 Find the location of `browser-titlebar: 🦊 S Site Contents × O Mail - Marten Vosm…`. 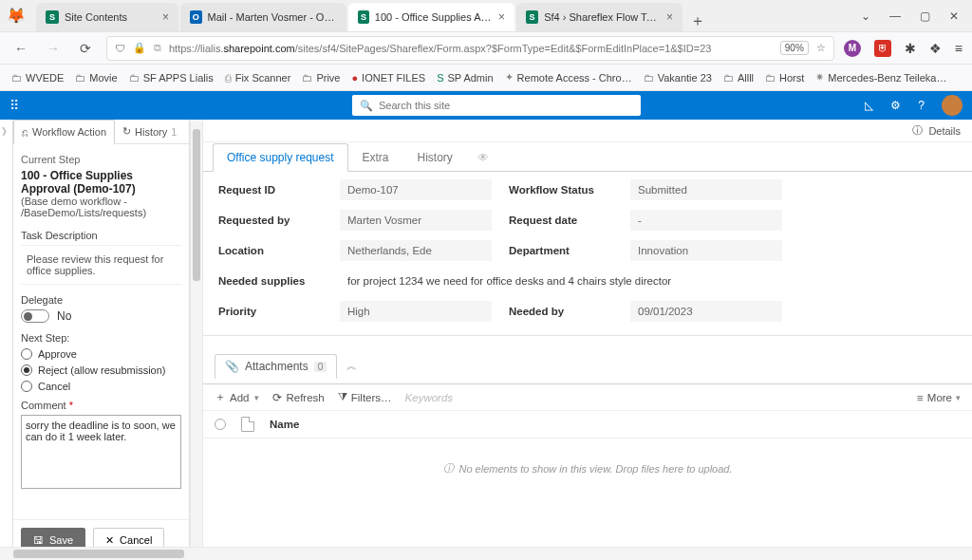

browser-titlebar: 🦊 S Site Contents × O Mail - Marten Vosm… is located at coordinates (486, 16).